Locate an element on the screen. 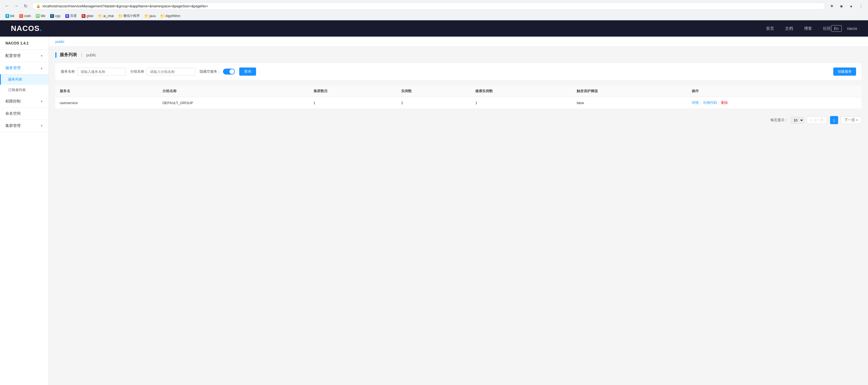 This screenshot has height=385, width=868. current-page-button: 1 is located at coordinates (834, 120).